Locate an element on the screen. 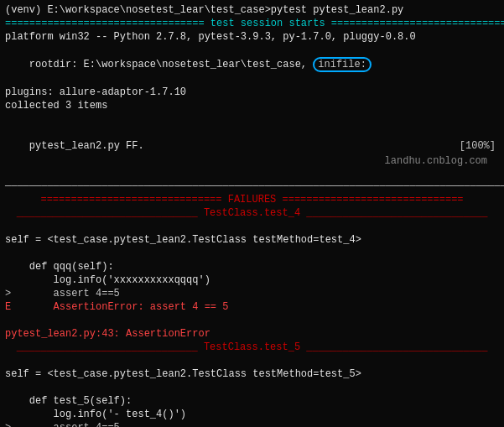 This screenshot has height=427, width=504. collected-line: collected 3 items is located at coordinates (252, 106).